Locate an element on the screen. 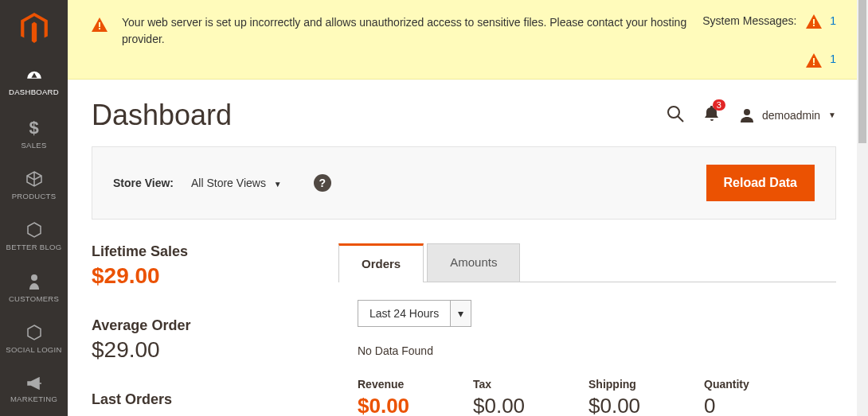 The height and width of the screenshot is (416, 868). no-data-message: No Data Found is located at coordinates (597, 351).